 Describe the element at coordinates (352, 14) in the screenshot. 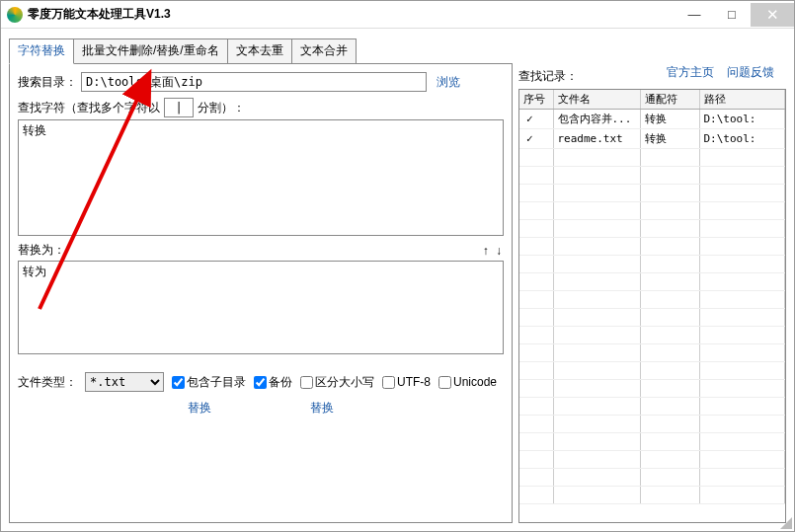

I see `app-title: 零度万能文本处理工具V1.3` at that location.